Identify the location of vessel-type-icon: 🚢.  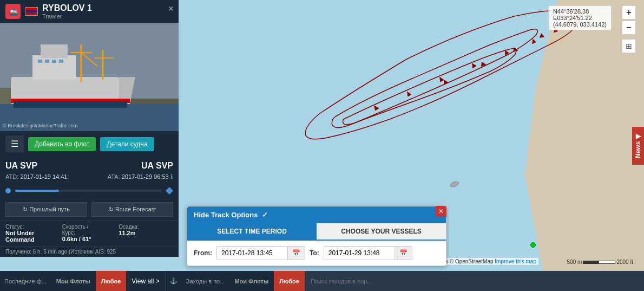
(13, 11).